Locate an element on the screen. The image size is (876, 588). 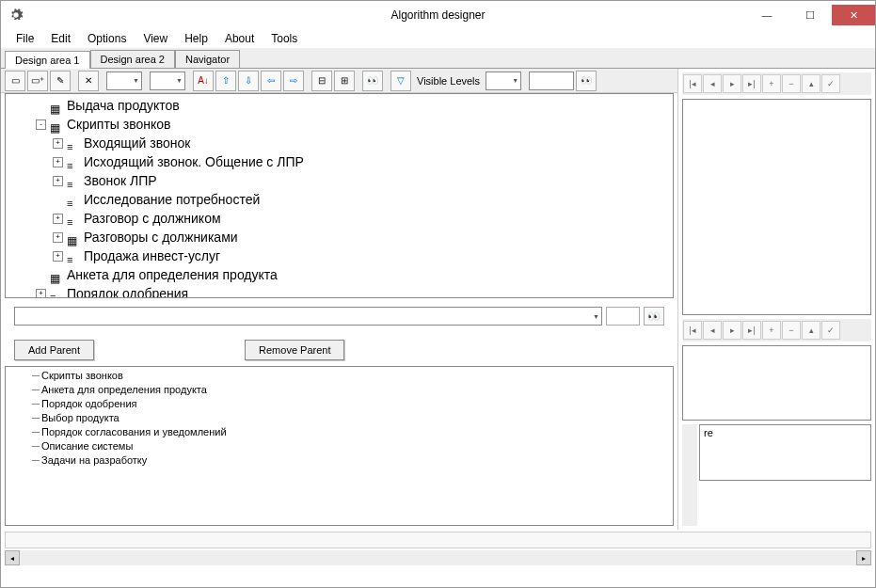
nav-edit-icon: ▴ is located at coordinates (811, 84).